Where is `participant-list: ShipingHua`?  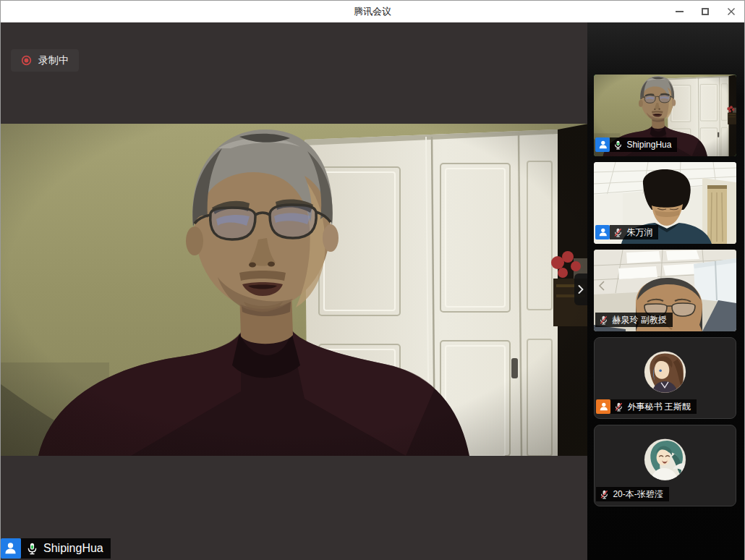 participant-list: ShipingHua is located at coordinates (665, 291).